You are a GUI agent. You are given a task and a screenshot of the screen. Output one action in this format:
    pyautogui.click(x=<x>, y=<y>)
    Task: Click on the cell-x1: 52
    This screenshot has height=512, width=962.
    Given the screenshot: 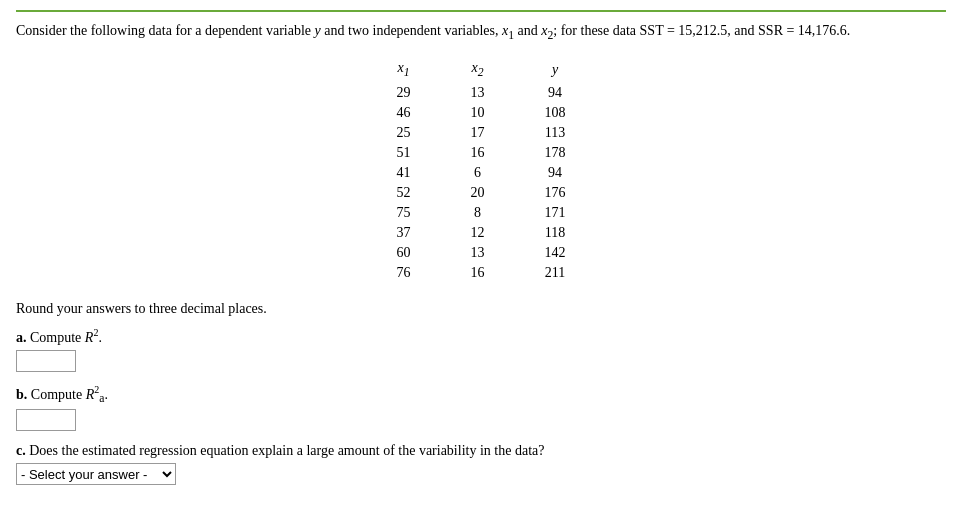 What is the action you would take?
    pyautogui.click(x=404, y=193)
    